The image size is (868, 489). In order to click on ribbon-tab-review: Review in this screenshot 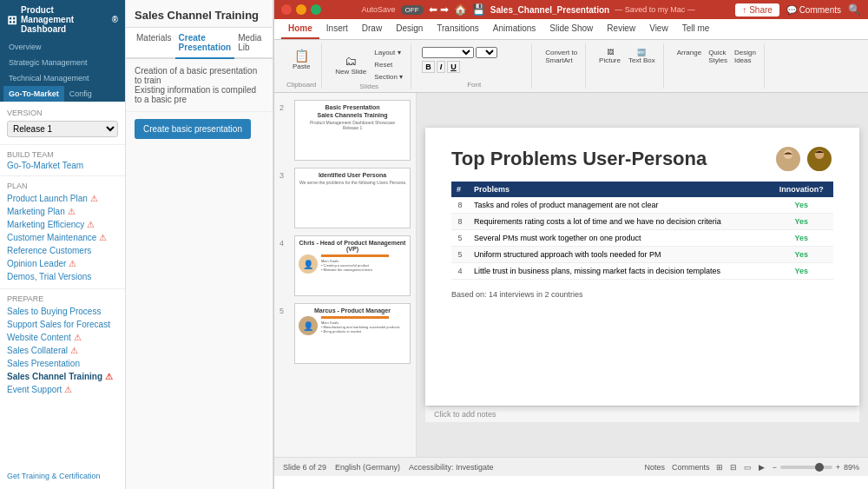, I will do `click(621, 30)`.